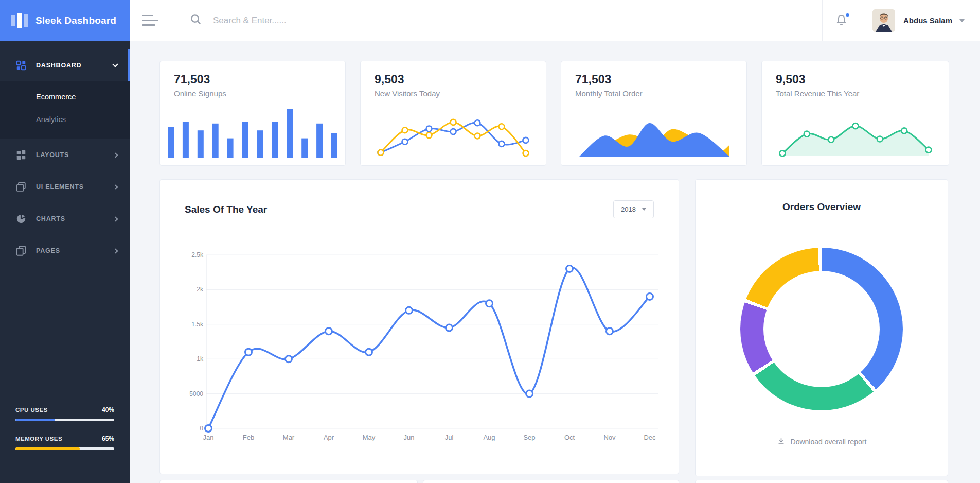  I want to click on sidebar-item-charts: CHARTS, so click(65, 219).